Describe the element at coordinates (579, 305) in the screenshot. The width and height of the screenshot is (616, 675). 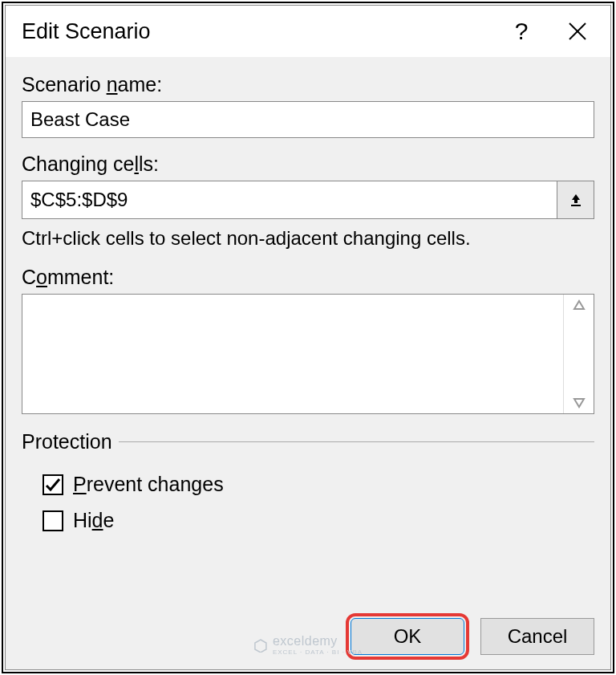
I see `scroll-up-icon` at that location.